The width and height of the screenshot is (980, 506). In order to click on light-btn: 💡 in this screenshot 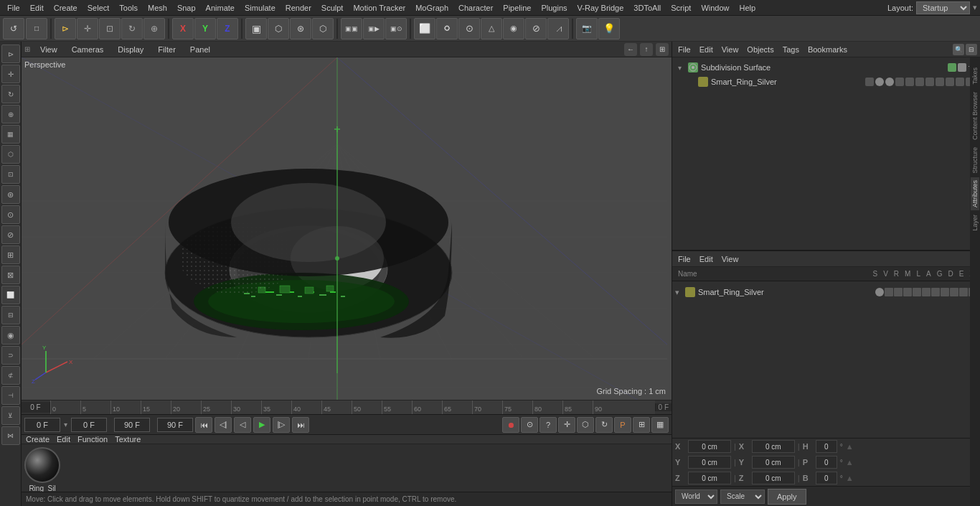, I will do `click(609, 29)`.